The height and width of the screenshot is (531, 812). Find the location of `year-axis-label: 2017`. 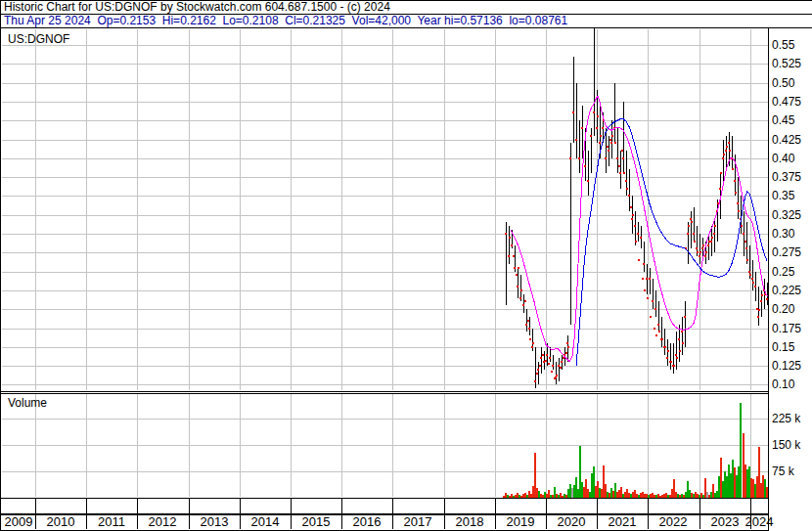

year-axis-label: 2017 is located at coordinates (418, 522).